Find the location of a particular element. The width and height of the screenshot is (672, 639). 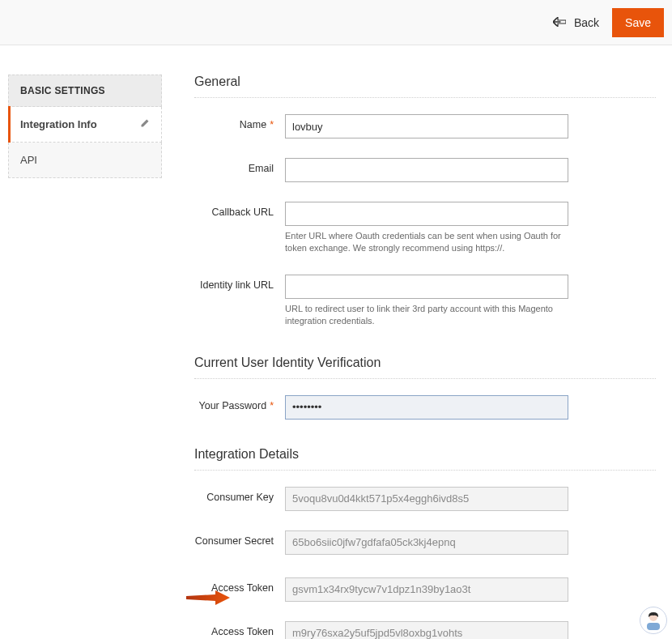

consumer-secret-field is located at coordinates (427, 543).